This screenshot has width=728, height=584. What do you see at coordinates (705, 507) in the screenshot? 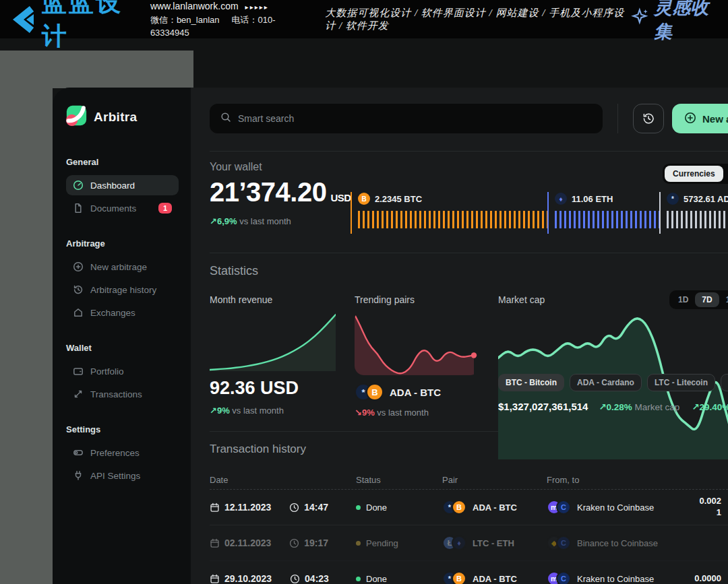
I see `tx-amount: 0.0021` at bounding box center [705, 507].